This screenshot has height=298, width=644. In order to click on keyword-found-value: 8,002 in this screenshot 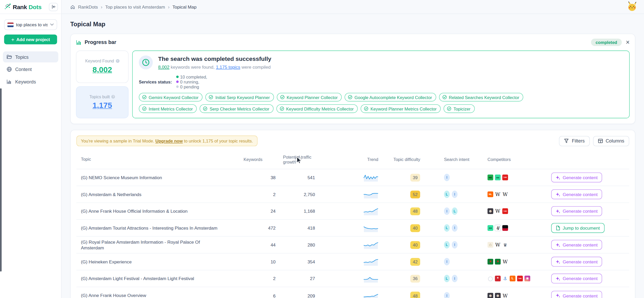, I will do `click(102, 70)`.